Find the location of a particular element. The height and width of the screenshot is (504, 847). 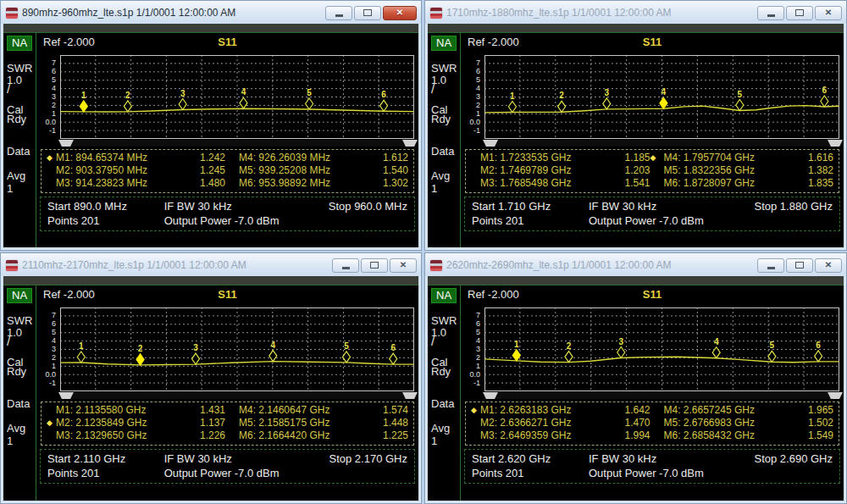

titlebar: 2620mhz-2690mhz_lte.s1p 1/1/0001 12:00:0… is located at coordinates (635, 264).